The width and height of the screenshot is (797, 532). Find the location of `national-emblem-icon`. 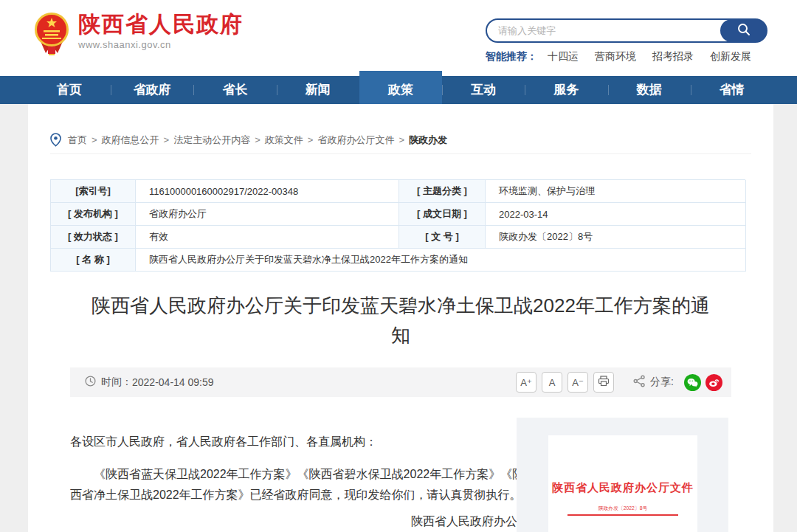

national-emblem-icon is located at coordinates (52, 36).